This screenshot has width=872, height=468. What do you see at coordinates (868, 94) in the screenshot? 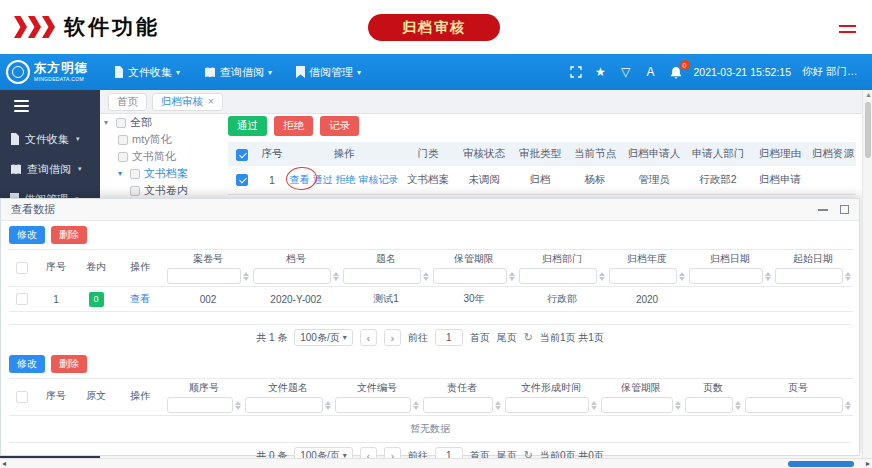
I see `scroll-up-icon: ▲` at bounding box center [868, 94].